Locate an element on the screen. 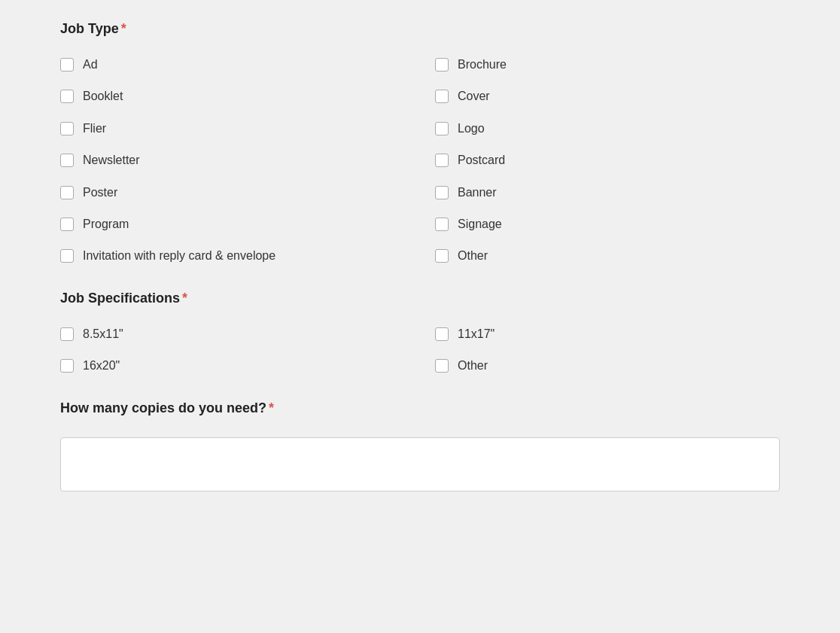 Image resolution: width=840 pixels, height=633 pixels. job-type-label: Job Type* is located at coordinates (420, 29).